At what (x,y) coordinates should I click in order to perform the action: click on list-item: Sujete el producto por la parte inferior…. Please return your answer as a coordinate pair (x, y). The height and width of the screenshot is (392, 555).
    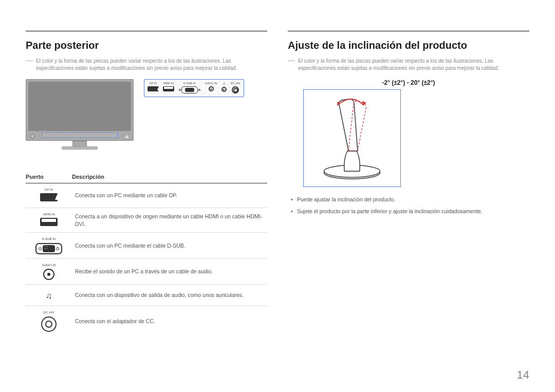
    Looking at the image, I should click on (410, 212).